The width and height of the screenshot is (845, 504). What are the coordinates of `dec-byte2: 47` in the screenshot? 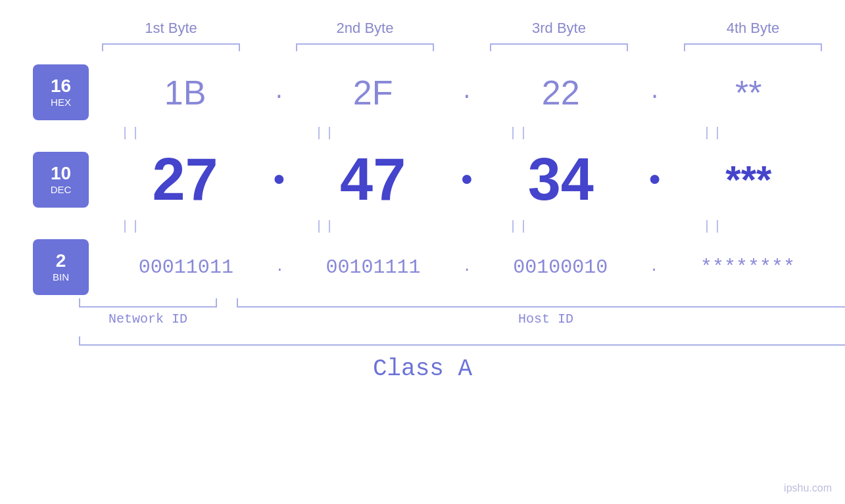 It's located at (373, 180).